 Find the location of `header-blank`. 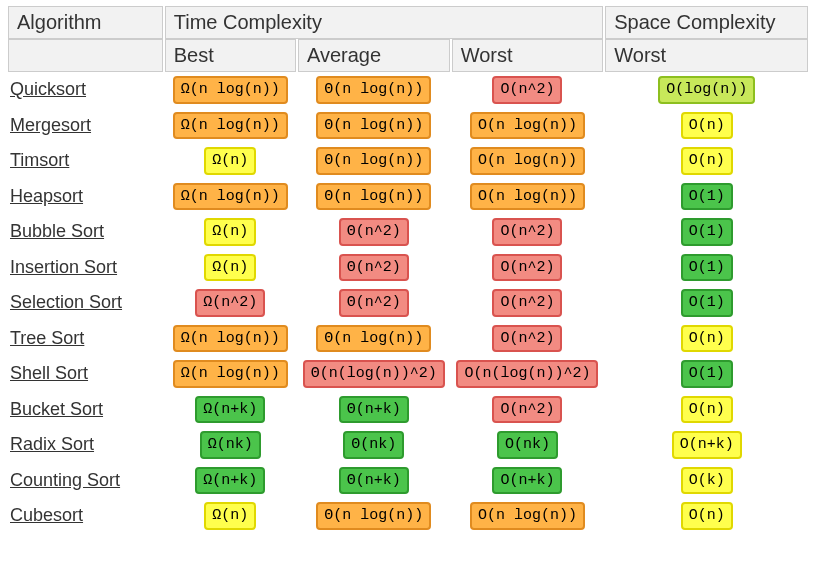

header-blank is located at coordinates (86, 56).